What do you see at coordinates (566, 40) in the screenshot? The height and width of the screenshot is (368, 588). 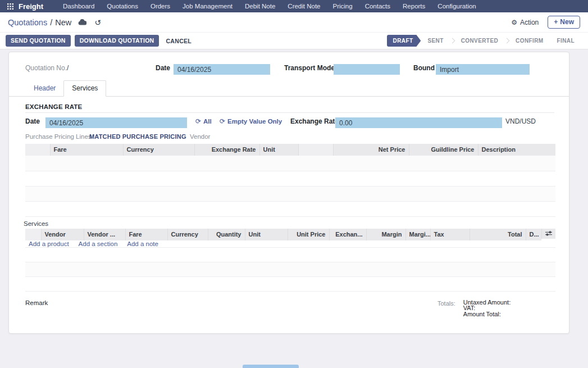 I see `stage-final: FINAL` at bounding box center [566, 40].